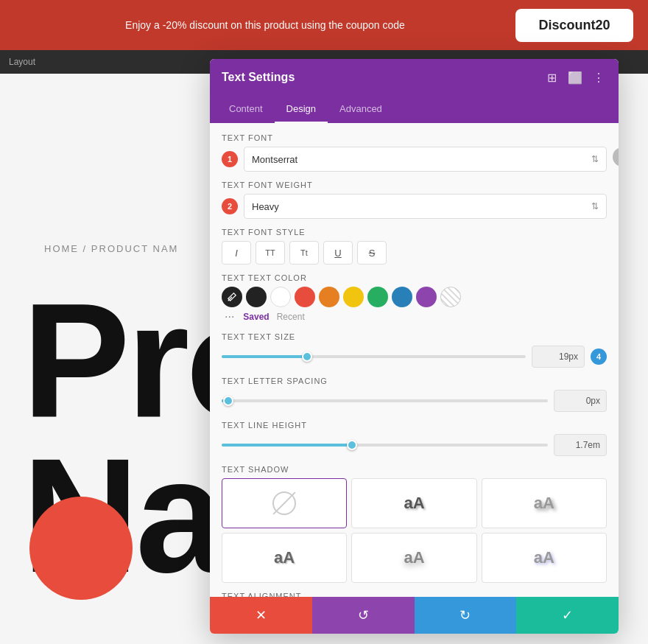 This screenshot has height=644, width=648. I want to click on text-font-row: 1 Montserrat ⇅, so click(414, 159).